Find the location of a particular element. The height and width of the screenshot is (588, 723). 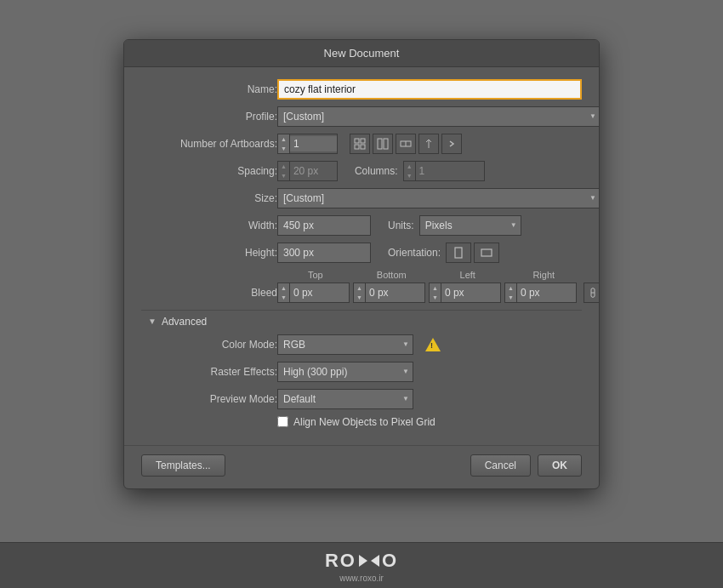

advanced-label: Advanced is located at coordinates (184, 322).